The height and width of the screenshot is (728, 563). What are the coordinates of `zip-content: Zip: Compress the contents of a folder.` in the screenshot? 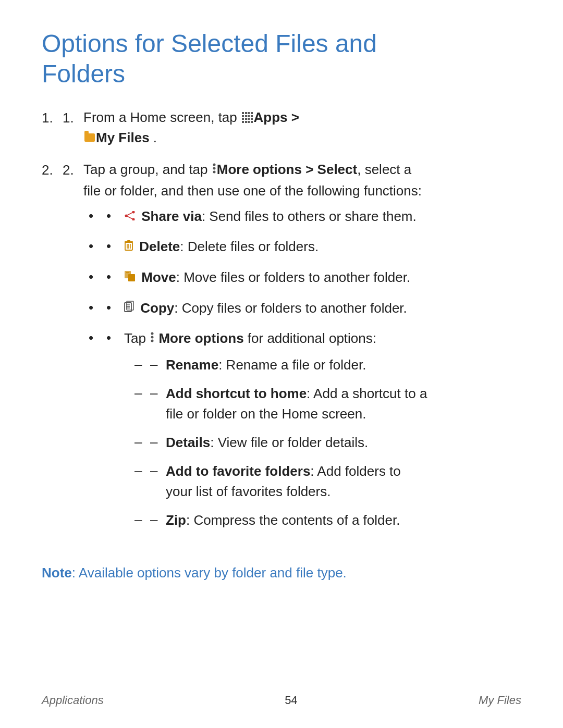 It's located at (297, 520).